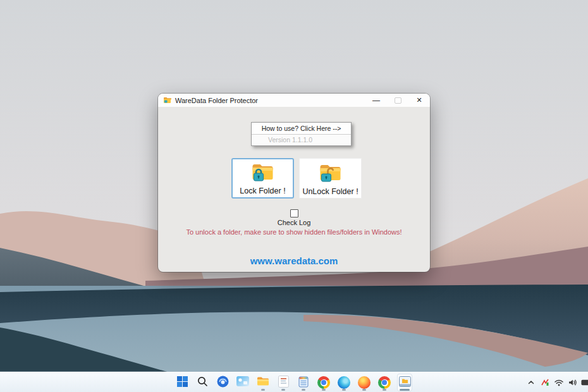  What do you see at coordinates (330, 178) in the screenshot?
I see `unlock-folder-button: UnLock Folder !` at bounding box center [330, 178].